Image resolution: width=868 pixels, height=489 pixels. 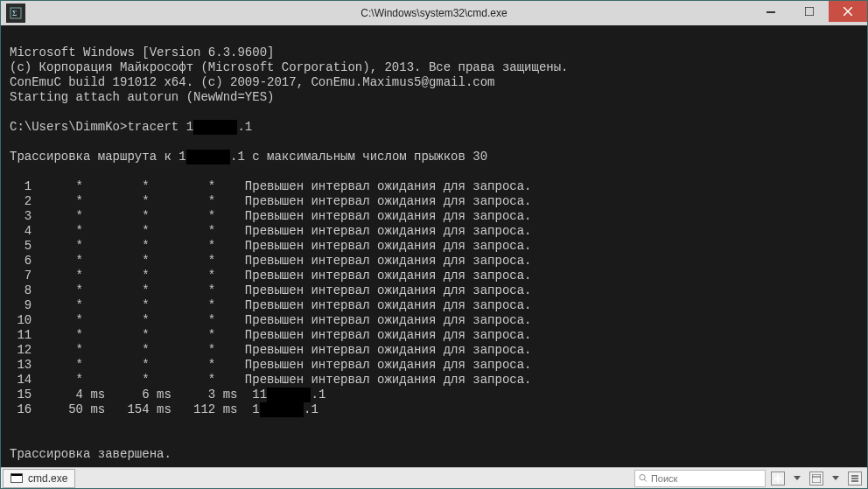 I want to click on trace-hop: 1 * * * Превышен интервал ожидания для з…, so click(x=434, y=187).